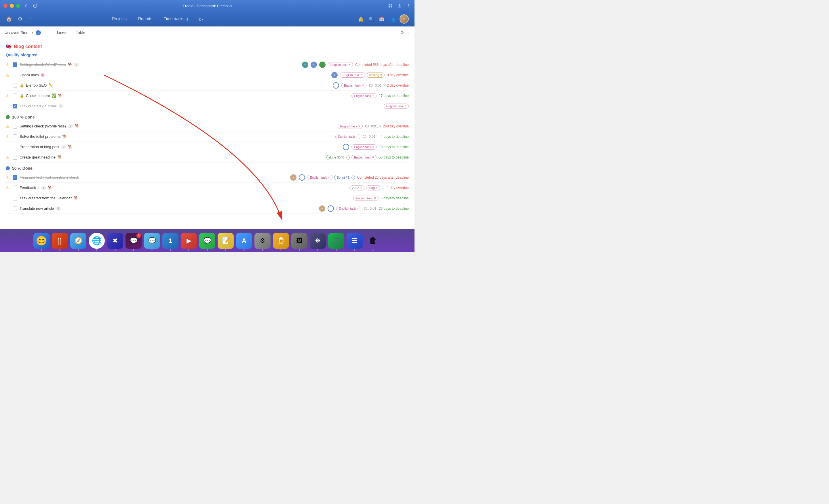 The height and width of the screenshot is (504, 829). I want to click on dock-systemprefs: ⚙, so click(262, 241).